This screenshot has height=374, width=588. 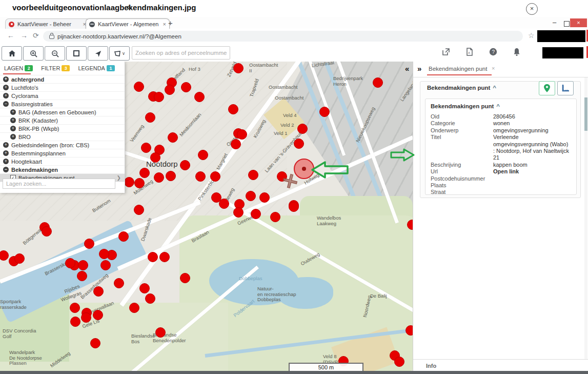 What do you see at coordinates (128, 24) in the screenshot?
I see `browser-tab-algemeen: KaartViewer - Algemeen ×` at bounding box center [128, 24].